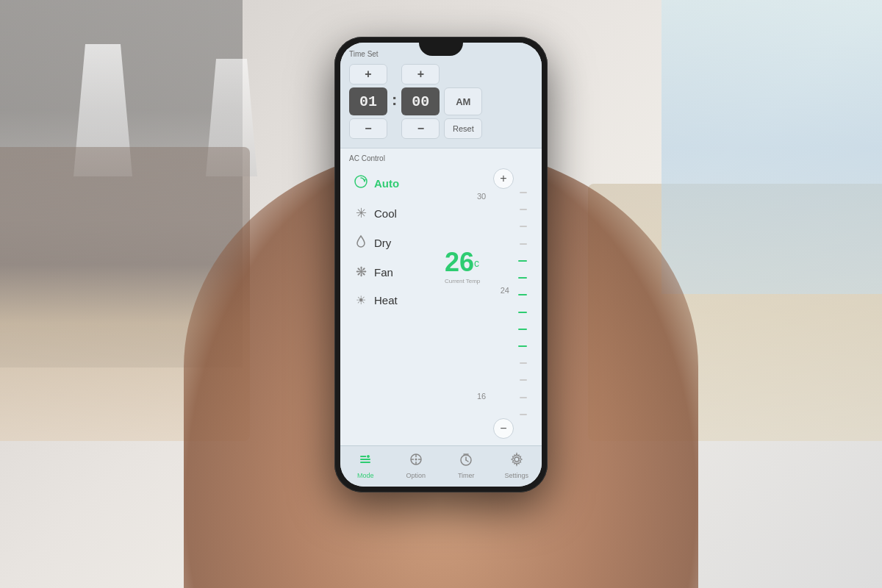 This screenshot has height=588, width=882. I want to click on minutes-display: 00, so click(420, 101).